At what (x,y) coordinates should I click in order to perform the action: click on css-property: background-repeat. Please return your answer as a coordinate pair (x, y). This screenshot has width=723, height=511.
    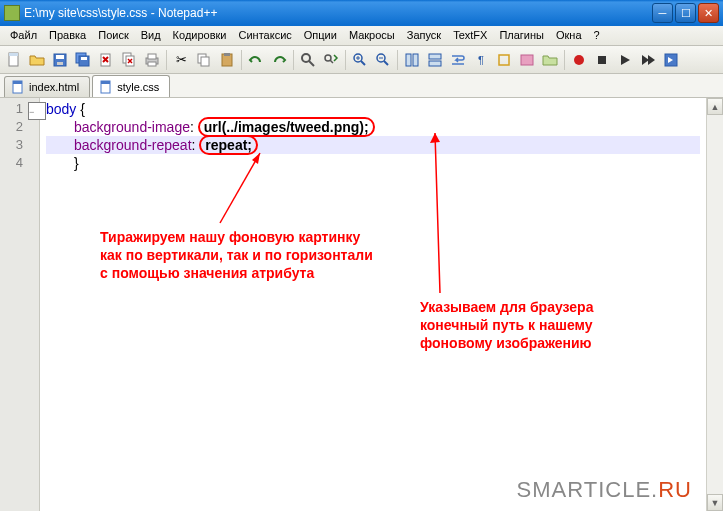
    Looking at the image, I should click on (133, 145).